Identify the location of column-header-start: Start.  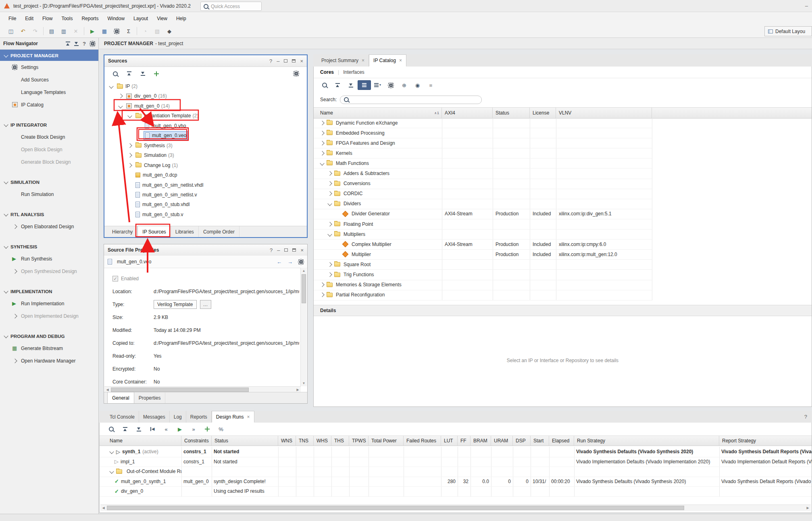
(540, 441).